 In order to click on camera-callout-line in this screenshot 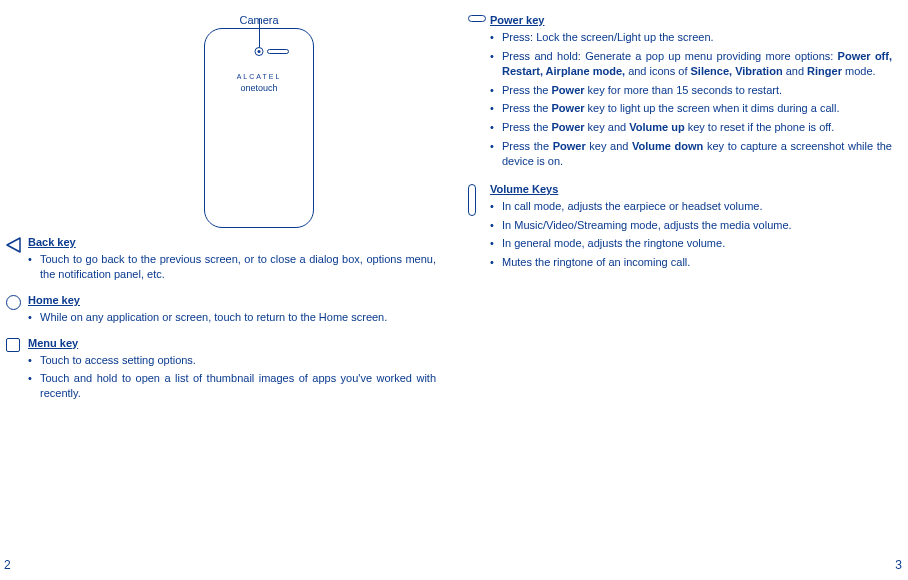, I will do `click(260, 34)`.